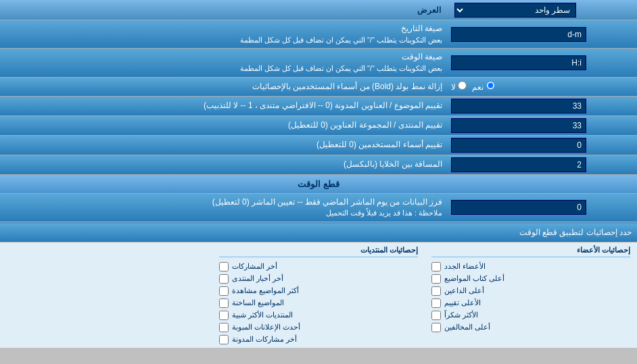 This screenshot has width=637, height=364. I want to click on radio-yes-label: نعم, so click(483, 86).